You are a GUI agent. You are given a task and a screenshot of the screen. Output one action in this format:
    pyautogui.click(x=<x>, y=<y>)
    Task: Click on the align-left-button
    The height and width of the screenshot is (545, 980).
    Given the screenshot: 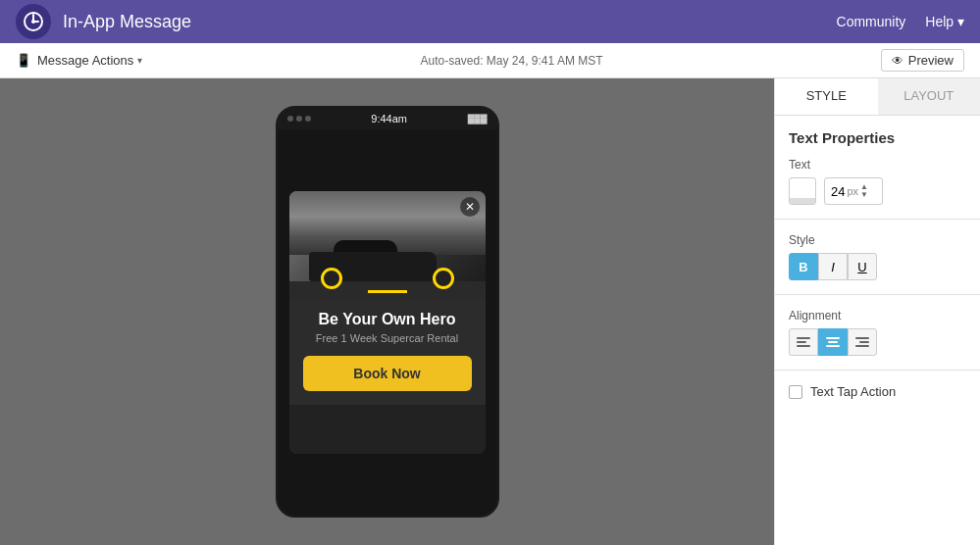 What is the action you would take?
    pyautogui.click(x=803, y=342)
    